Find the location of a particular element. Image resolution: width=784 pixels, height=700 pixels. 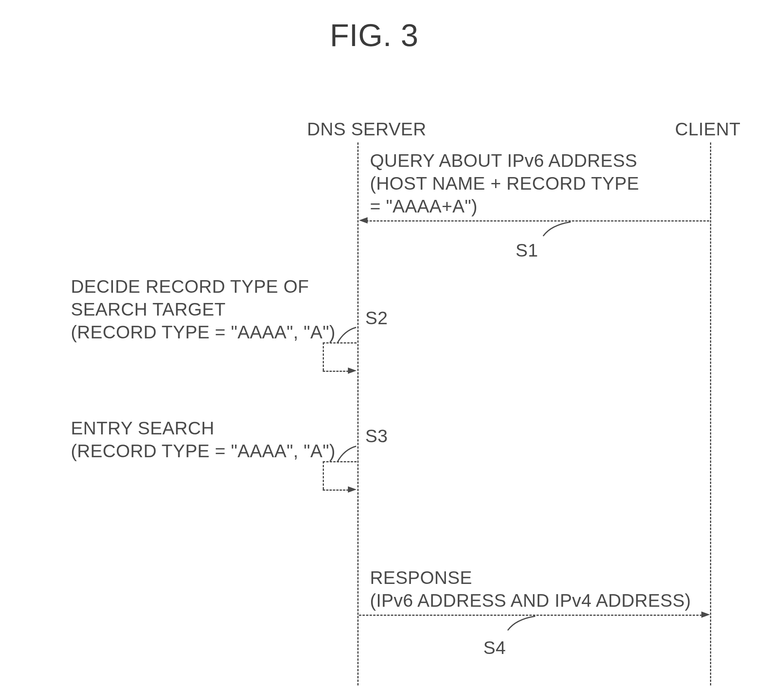

callout-curve-s4 is located at coordinates (516, 627).